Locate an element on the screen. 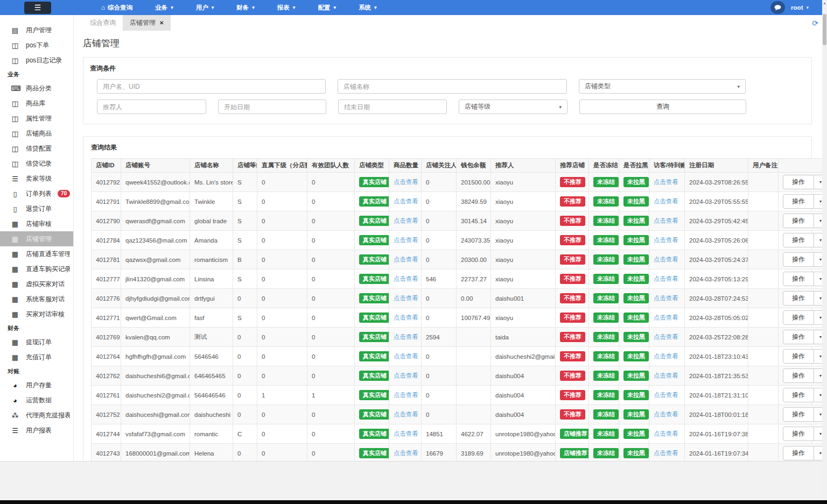 The height and width of the screenshot is (504, 827). sidebar-item-order-list: ▯订单列表70 is located at coordinates (37, 194).